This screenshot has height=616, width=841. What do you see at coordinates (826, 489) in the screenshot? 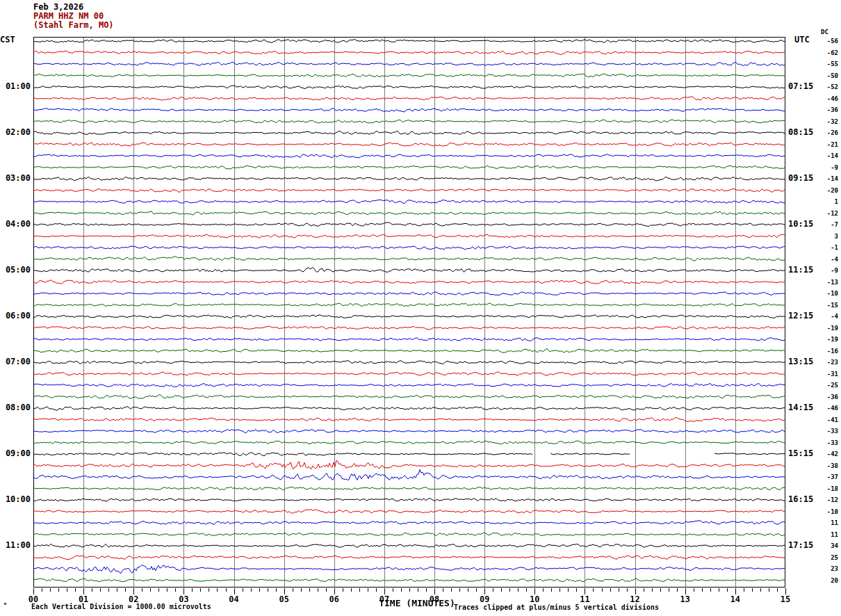
I see `dc-value: -18` at bounding box center [826, 489].